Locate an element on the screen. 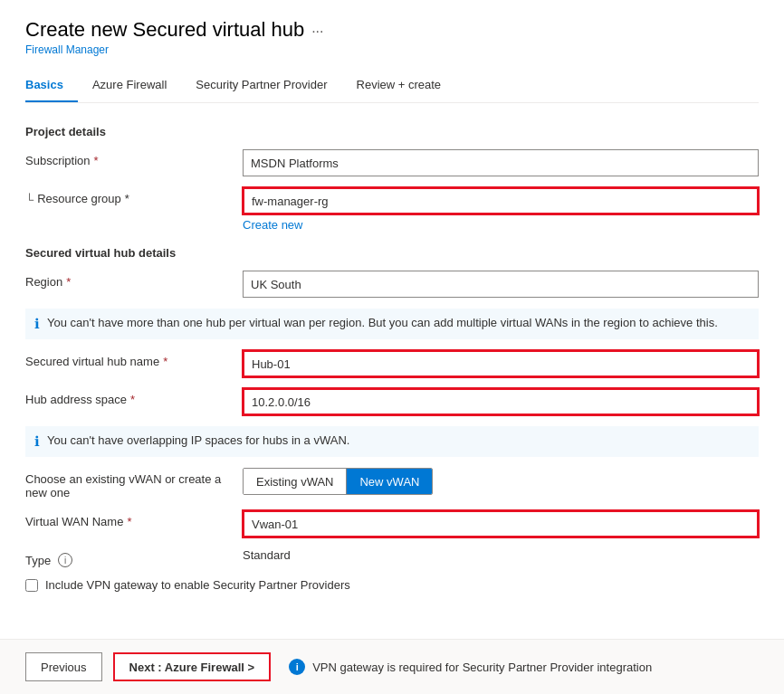 This screenshot has height=694, width=784. vwan-toggle-control: Existing vWAN New vWAN is located at coordinates (501, 481).